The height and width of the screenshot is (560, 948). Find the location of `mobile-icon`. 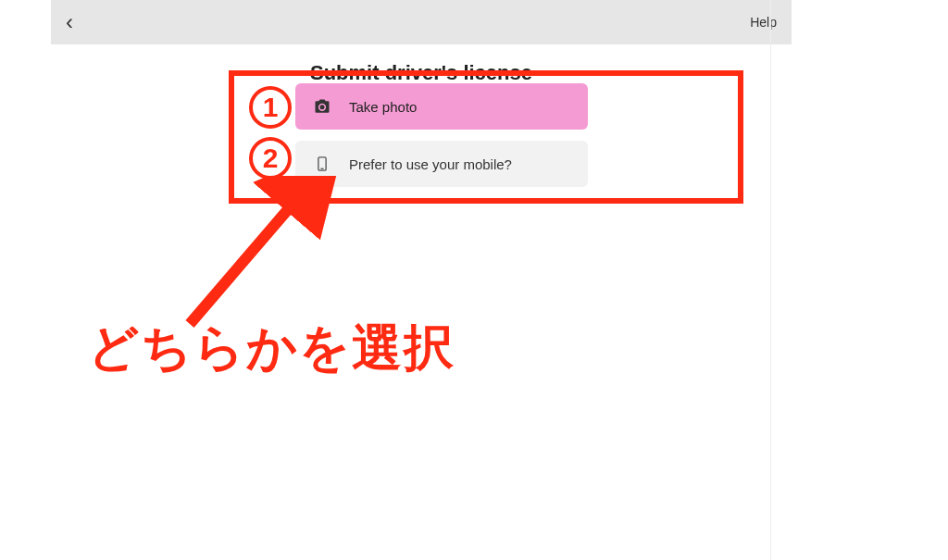

mobile-icon is located at coordinates (322, 164).